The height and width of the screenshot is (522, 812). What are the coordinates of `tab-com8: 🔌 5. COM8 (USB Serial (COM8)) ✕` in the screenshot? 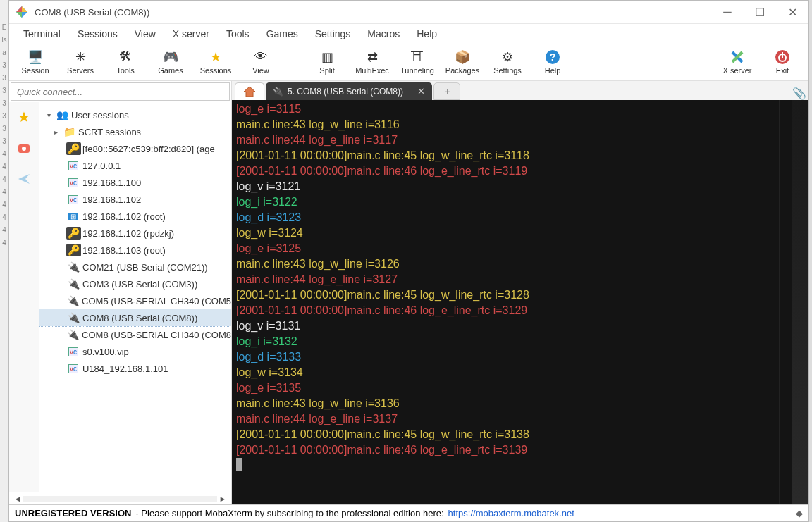 It's located at (349, 92).